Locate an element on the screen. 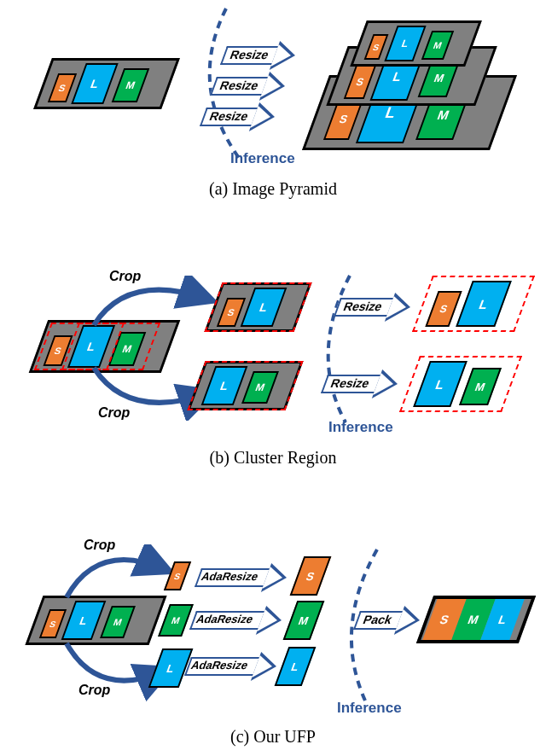 The width and height of the screenshot is (546, 756). crop-b2-outline is located at coordinates (245, 386).